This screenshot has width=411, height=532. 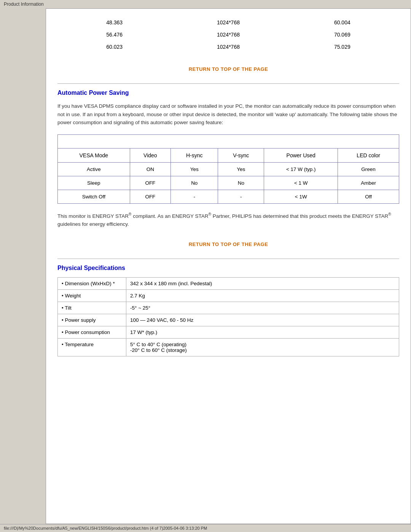 What do you see at coordinates (92, 296) in the screenshot?
I see `spec-label-weight: • Weight` at bounding box center [92, 296].